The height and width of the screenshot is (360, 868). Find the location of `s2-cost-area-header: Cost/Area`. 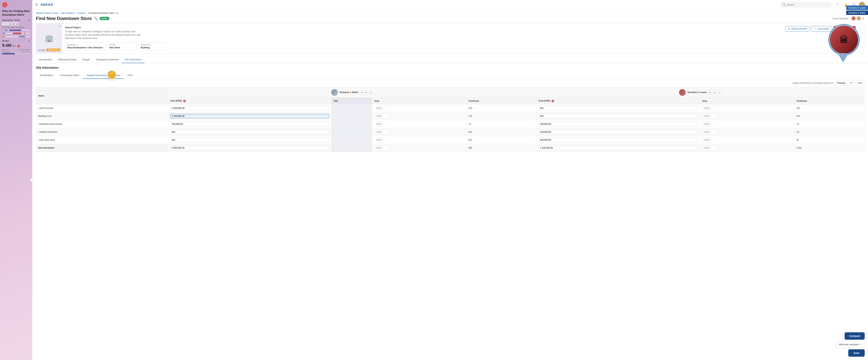

s2-cost-area-header: Cost/Area is located at coordinates (829, 101).